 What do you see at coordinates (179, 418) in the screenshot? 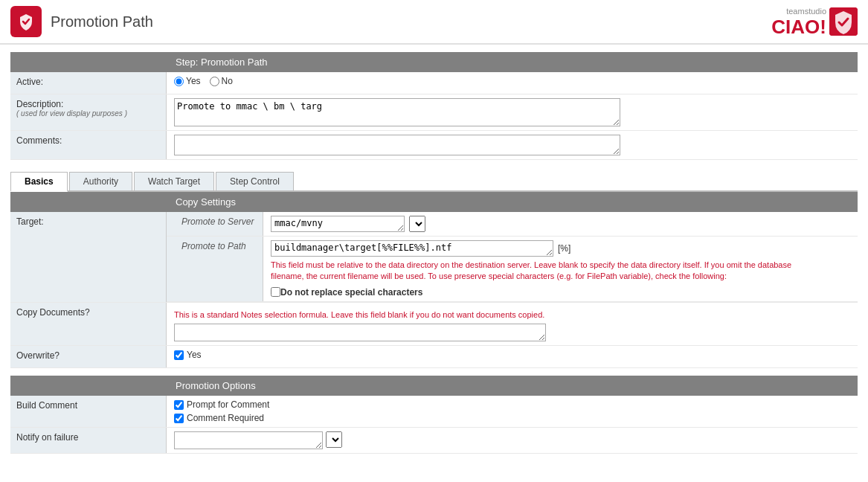
I see `comment-required-checkbox` at bounding box center [179, 418].